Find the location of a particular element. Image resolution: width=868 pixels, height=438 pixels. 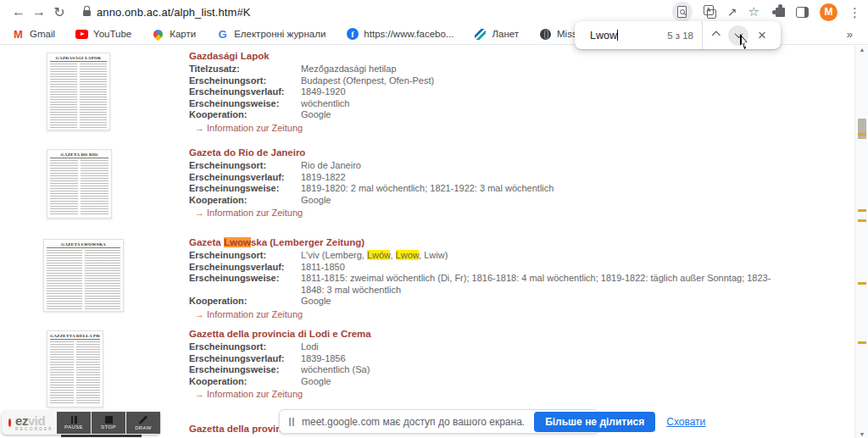

find-previous-button is located at coordinates (715, 36).